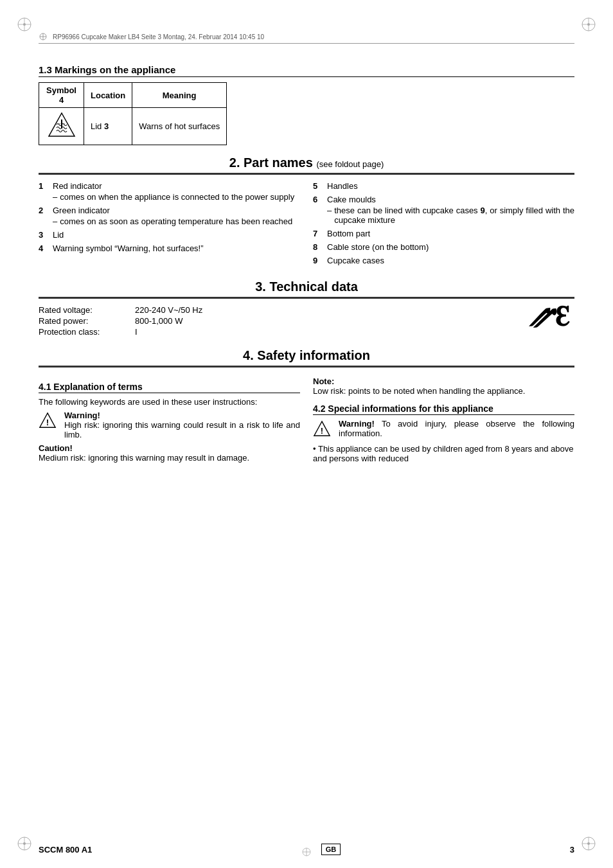 Image resolution: width=613 pixels, height=868 pixels. What do you see at coordinates (180, 95) in the screenshot?
I see `table-header-meaning: Meaning` at bounding box center [180, 95].